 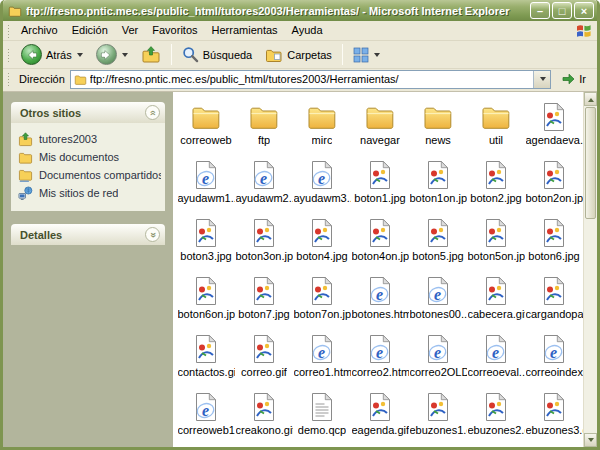 I want to click on file-item-ebuzones3-gif: ebuzones3.gif, so click(x=554, y=416).